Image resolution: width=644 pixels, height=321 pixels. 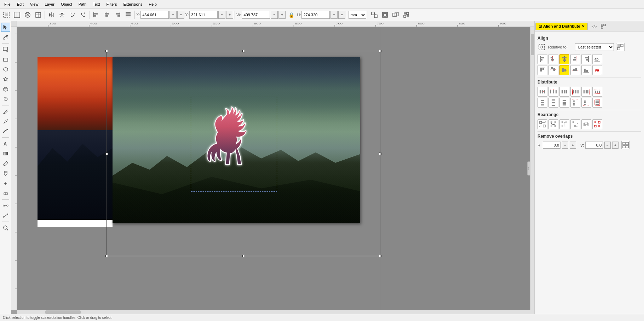 I want to click on spiral-tool-btn, so click(x=6, y=99).